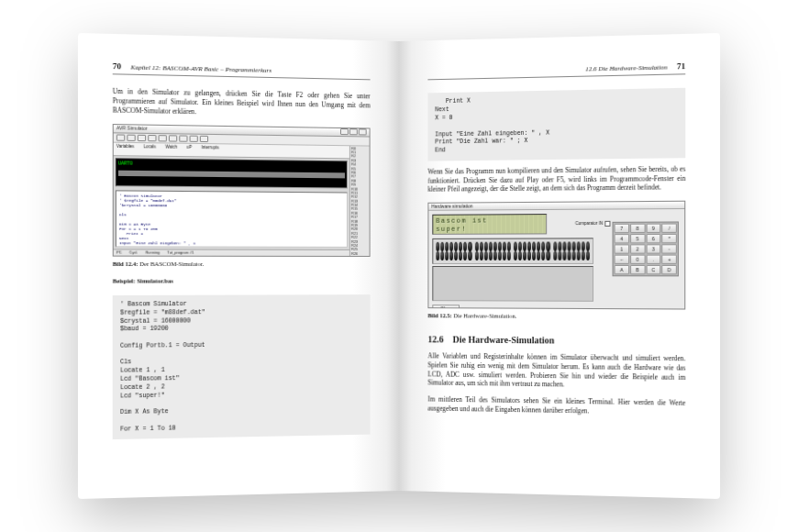  I want to click on keypad-key: 3, so click(653, 249).